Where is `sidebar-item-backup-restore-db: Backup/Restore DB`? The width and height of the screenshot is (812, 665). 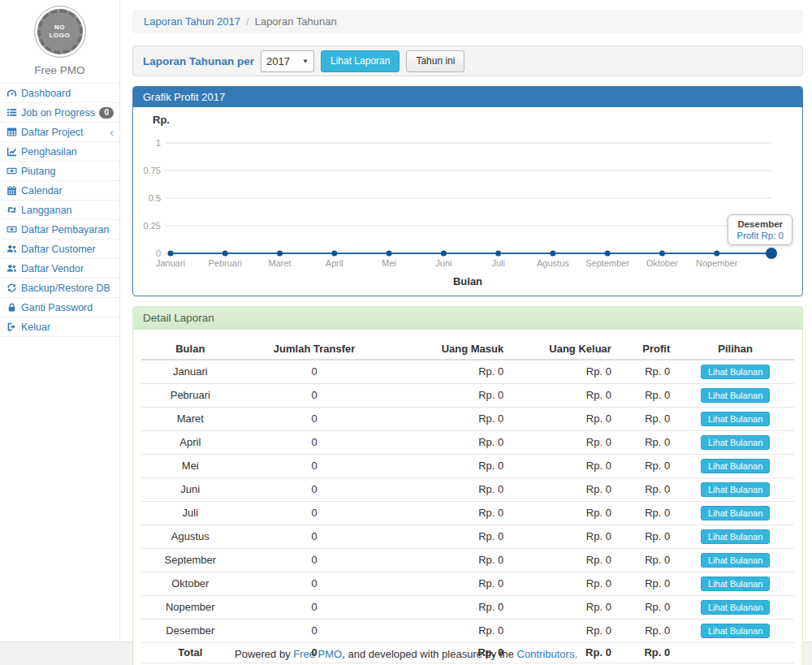
sidebar-item-backup-restore-db: Backup/Restore DB is located at coordinates (60, 288).